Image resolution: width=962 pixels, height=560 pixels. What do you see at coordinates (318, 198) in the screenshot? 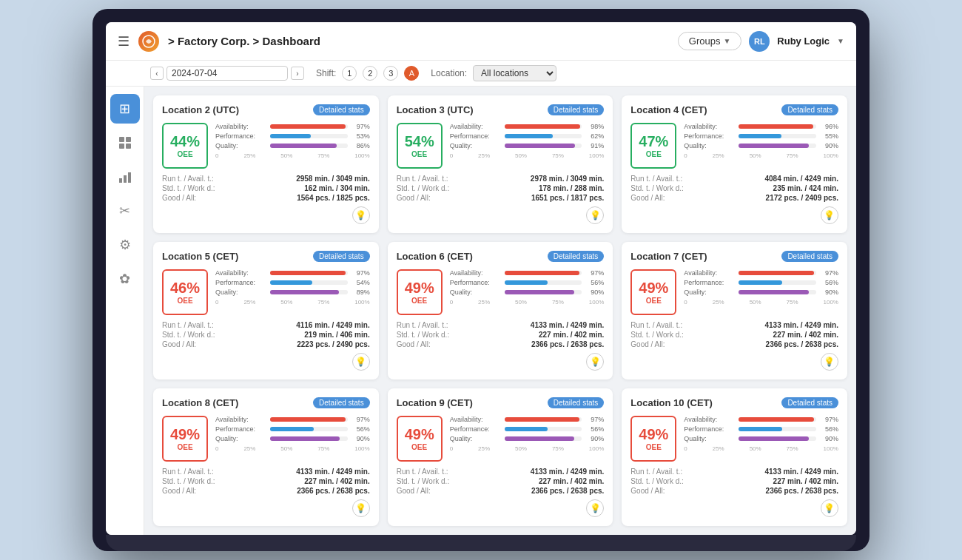
I see `good-all-value: 1564 pcs. / 1825 pcs.` at bounding box center [318, 198].